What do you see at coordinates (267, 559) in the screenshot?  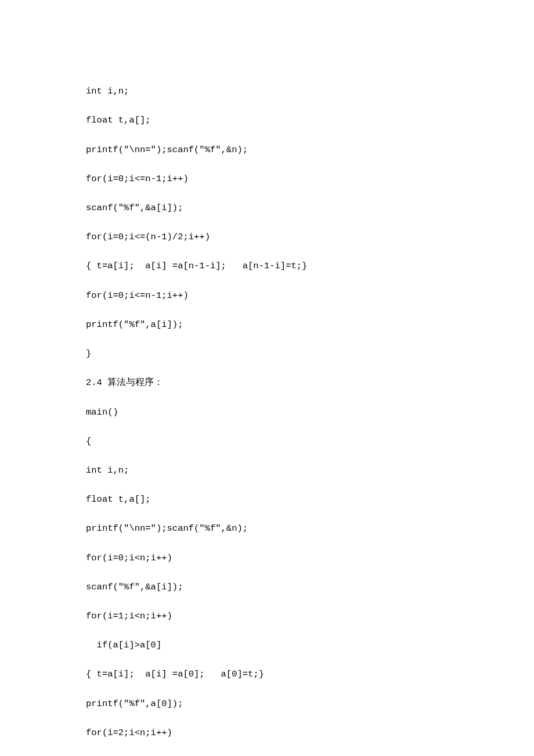 I see `code-line: for(i=0;i<n;i++)` at bounding box center [267, 559].